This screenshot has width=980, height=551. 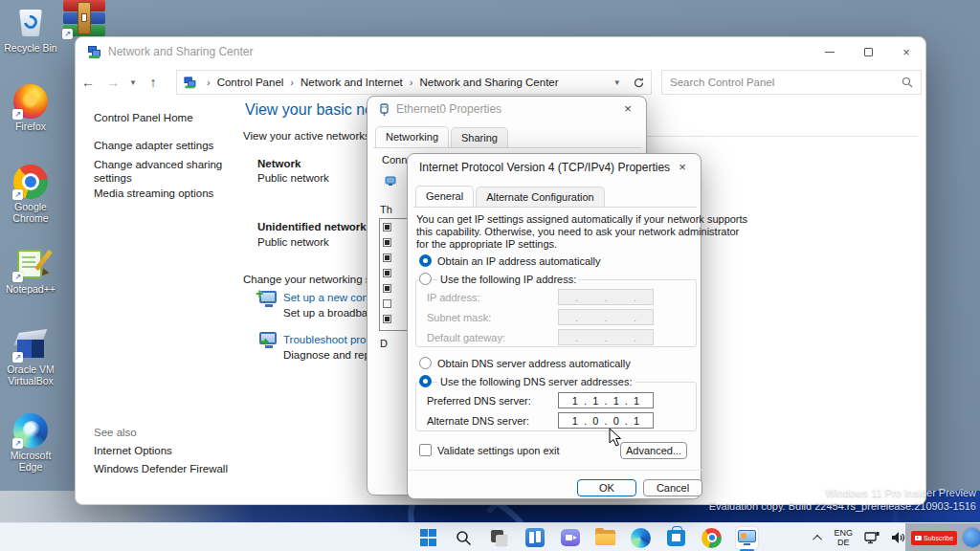 I want to click on tab-networking: Networking, so click(x=412, y=138).